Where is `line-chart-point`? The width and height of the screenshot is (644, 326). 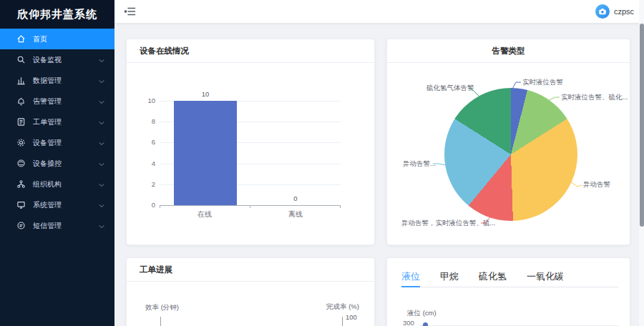
line-chart-point is located at coordinates (425, 325).